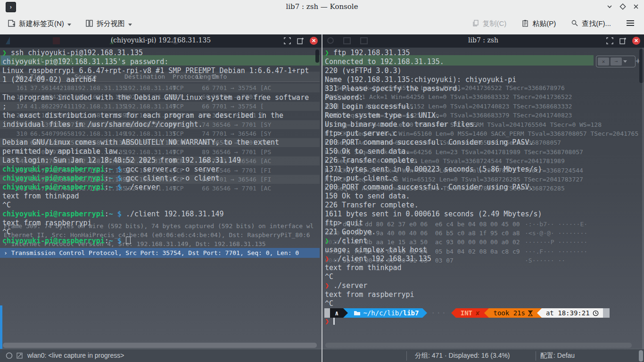 This screenshot has width=644, height=362. I want to click on terminal-text: ssh chiyoyuki-pi@192.168.31.135, so click(77, 53).